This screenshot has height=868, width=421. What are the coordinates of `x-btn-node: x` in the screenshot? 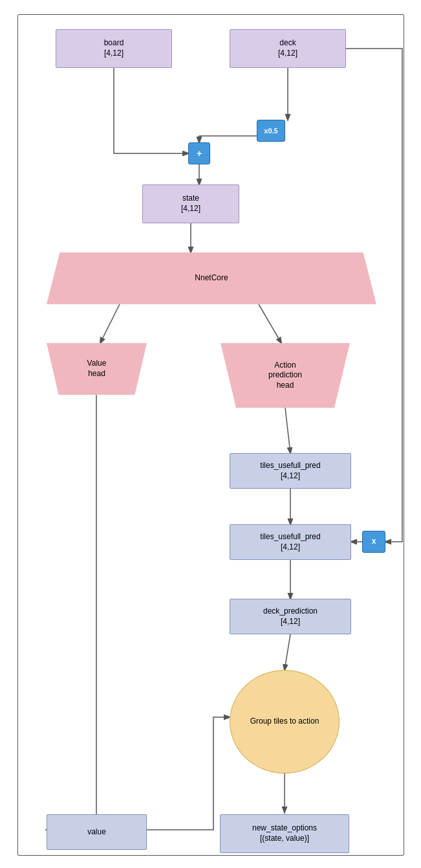 It's located at (374, 542).